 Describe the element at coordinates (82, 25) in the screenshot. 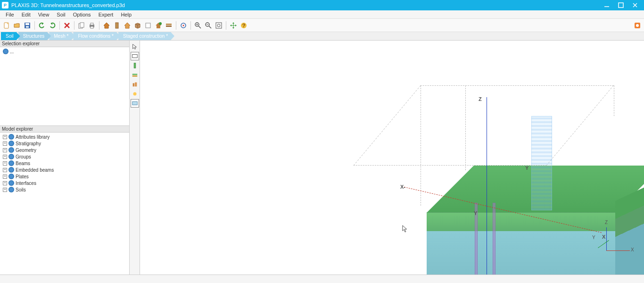

I see `copy-button` at that location.